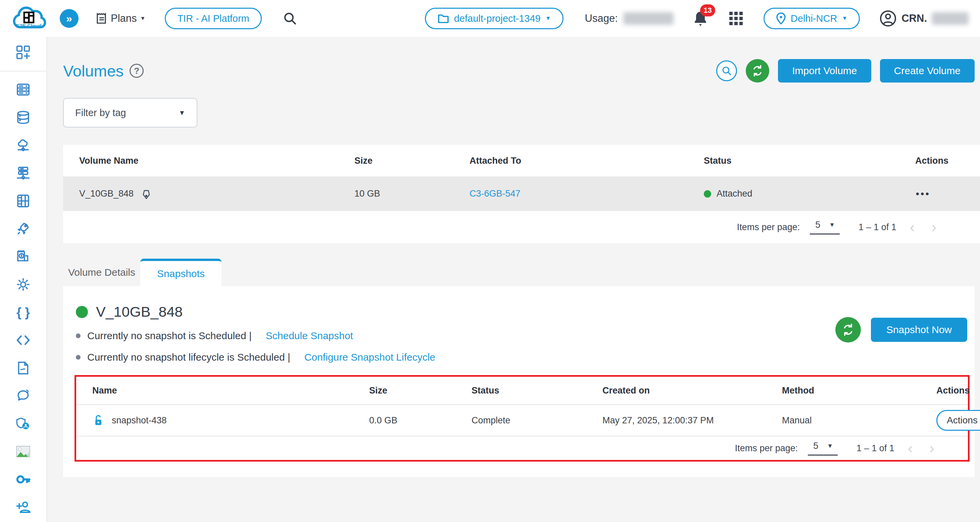  What do you see at coordinates (522, 194) in the screenshot?
I see `table-row: V_10GB_848 10 GB C3-6GB-547 Attached •••` at bounding box center [522, 194].